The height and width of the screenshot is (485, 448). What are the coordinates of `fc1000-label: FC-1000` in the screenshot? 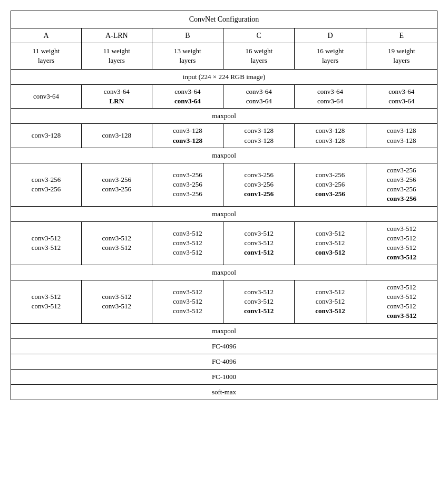 It's located at (225, 377).